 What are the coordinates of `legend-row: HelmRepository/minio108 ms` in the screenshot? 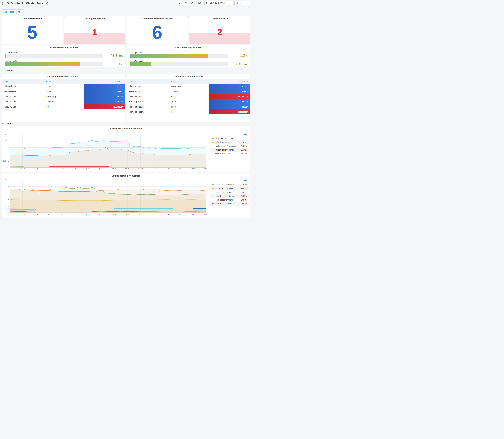 It's located at (229, 200).